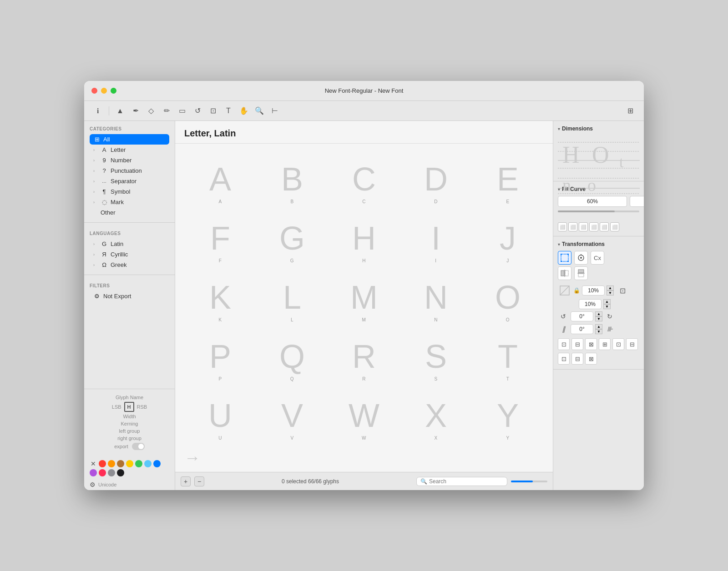  I want to click on color-red, so click(102, 464).